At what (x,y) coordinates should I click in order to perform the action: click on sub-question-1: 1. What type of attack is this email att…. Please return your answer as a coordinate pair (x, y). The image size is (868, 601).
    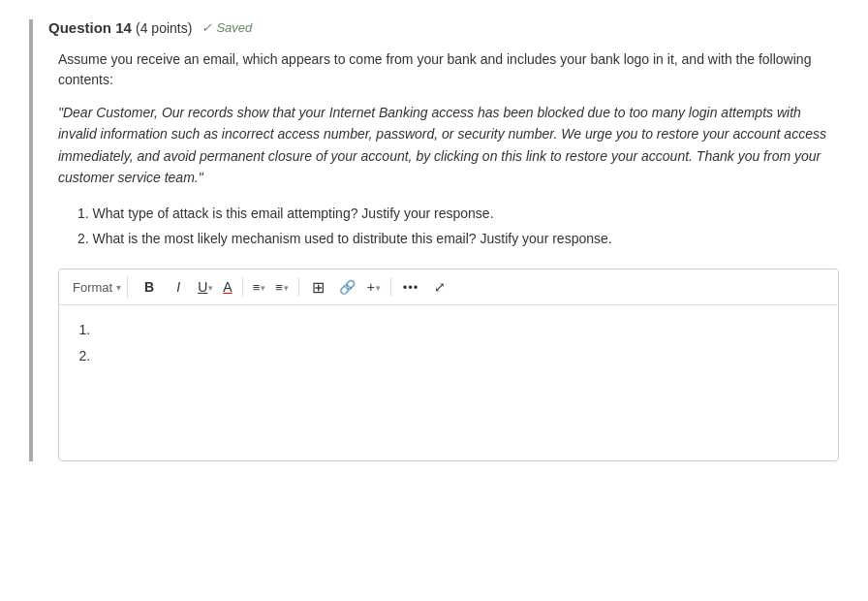
    Looking at the image, I should click on (458, 213).